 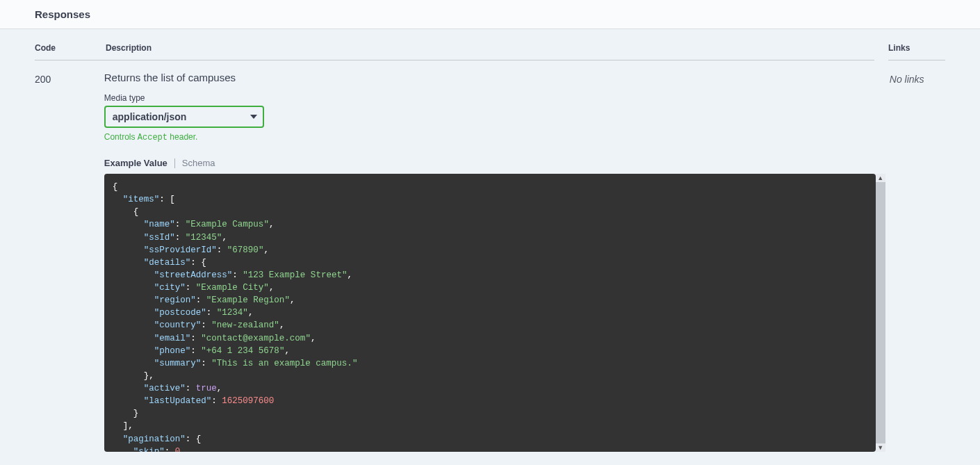 What do you see at coordinates (490, 14) in the screenshot?
I see `responses-title: Responses` at bounding box center [490, 14].